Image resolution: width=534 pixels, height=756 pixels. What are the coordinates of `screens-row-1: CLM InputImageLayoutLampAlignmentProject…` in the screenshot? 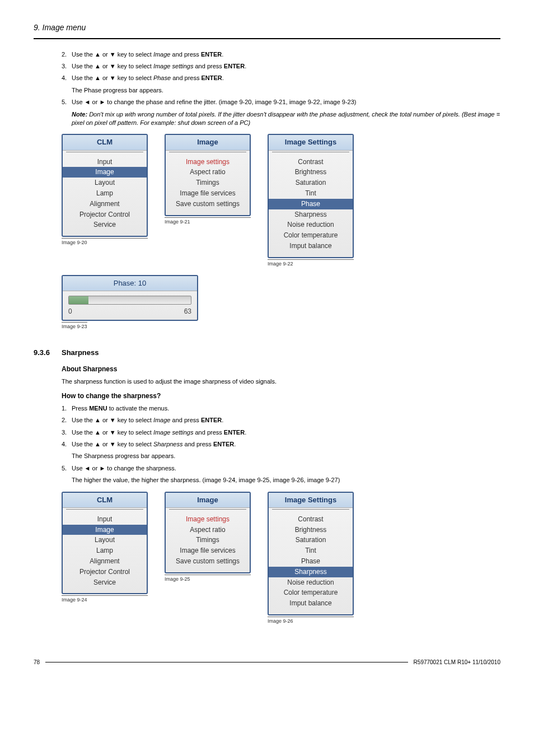 It's located at (281, 200).